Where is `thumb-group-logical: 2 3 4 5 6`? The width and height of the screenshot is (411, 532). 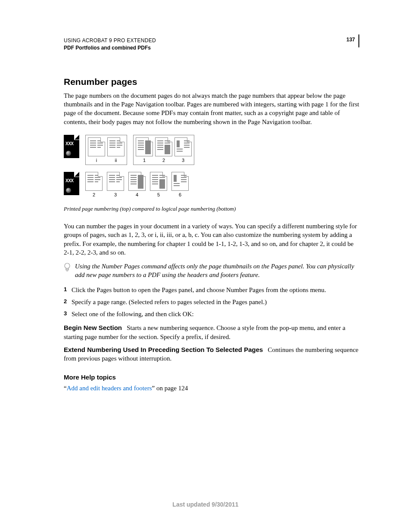
thumb-group-logical: 2 3 4 5 6 is located at coordinates (137, 185).